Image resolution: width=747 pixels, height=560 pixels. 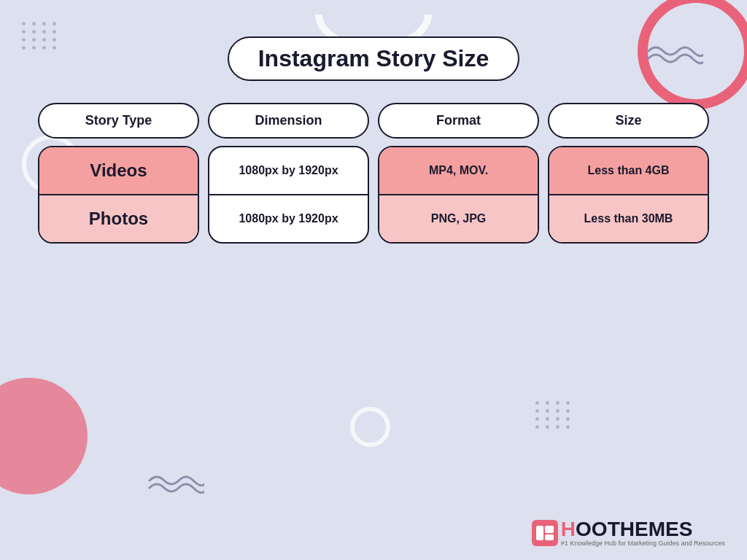 What do you see at coordinates (289, 174) in the screenshot?
I see `column-dimension: Dimension 1080px by 1920px 1080px by 192…` at bounding box center [289, 174].